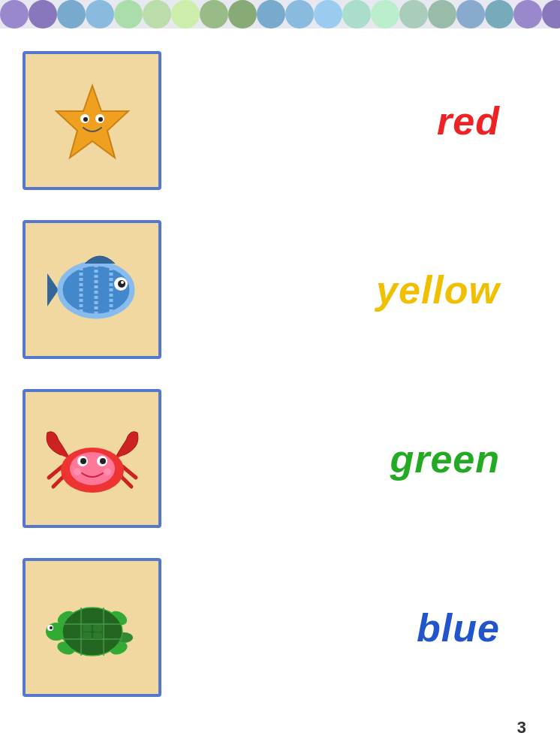 This screenshot has width=560, height=751. Describe the element at coordinates (458, 628) in the screenshot. I see `color-label-blue: blue` at that location.